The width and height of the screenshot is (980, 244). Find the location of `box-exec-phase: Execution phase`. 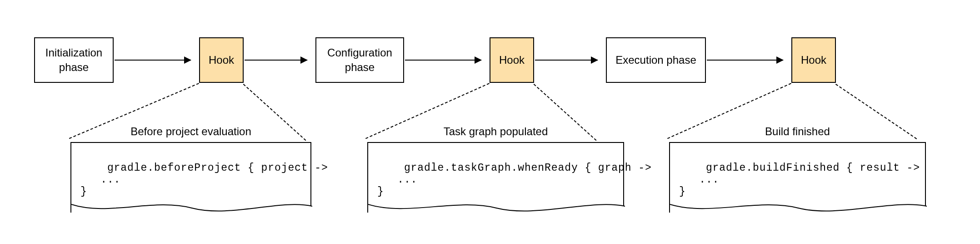

box-exec-phase: Execution phase is located at coordinates (656, 60).